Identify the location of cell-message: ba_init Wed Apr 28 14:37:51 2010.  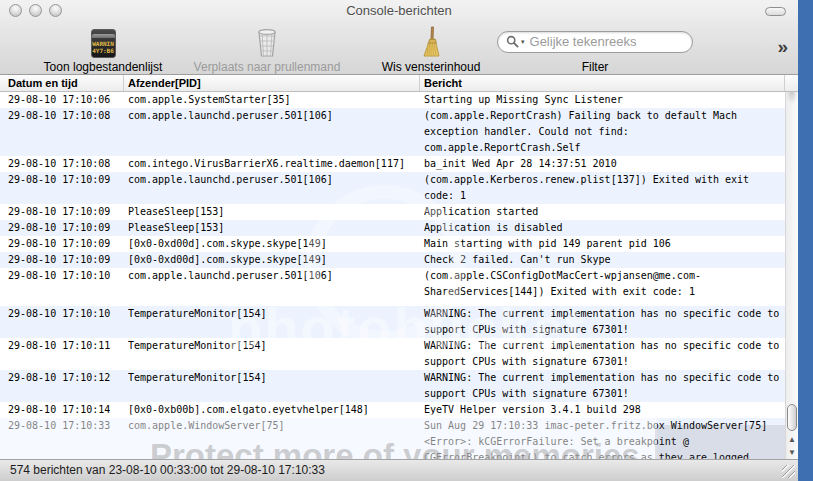
(602, 164).